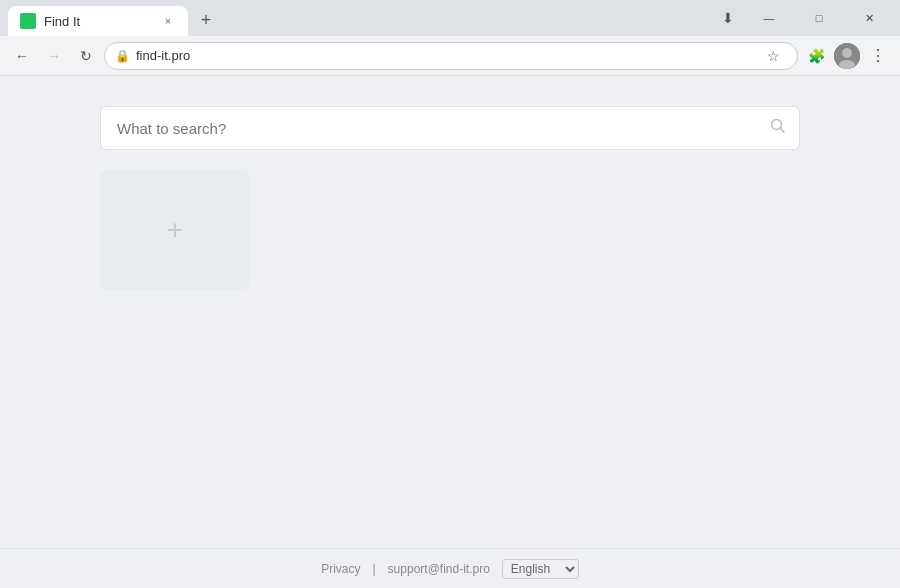  What do you see at coordinates (361, 18) in the screenshot?
I see `tab-strip: Find It × +` at bounding box center [361, 18].